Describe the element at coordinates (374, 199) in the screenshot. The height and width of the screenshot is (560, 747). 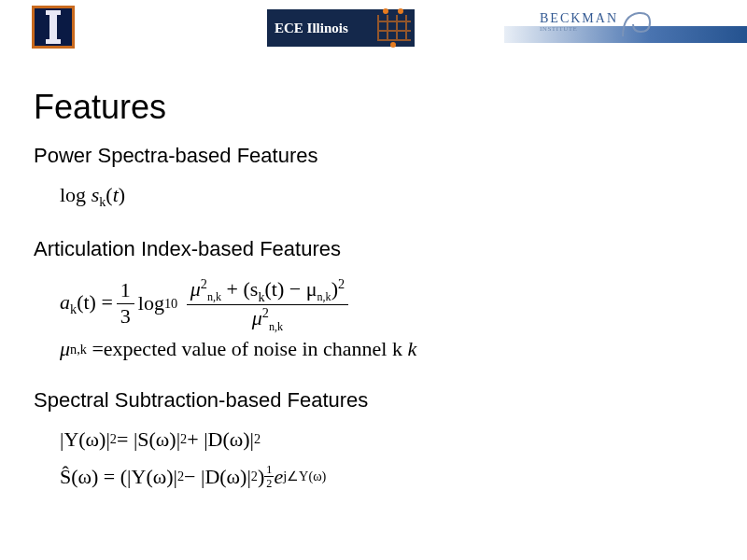
I see `formula-power: log sk(t)` at that location.